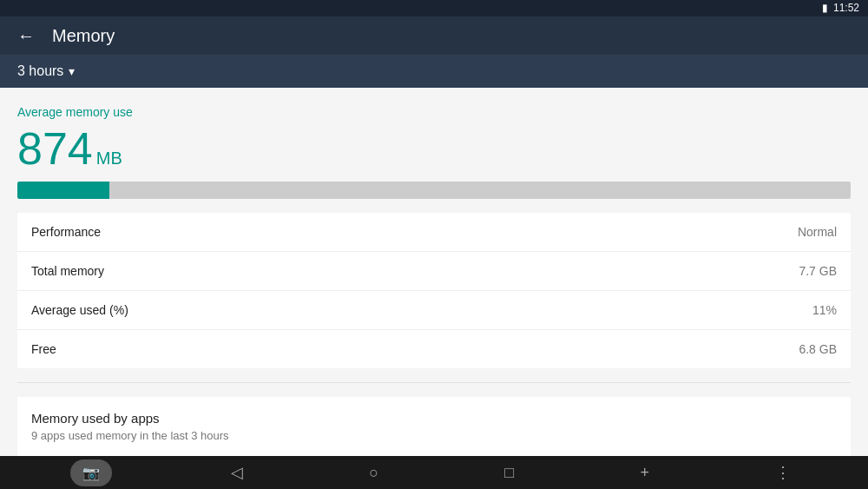  Describe the element at coordinates (66, 232) in the screenshot. I see `stats-row-label: Performance` at that location.